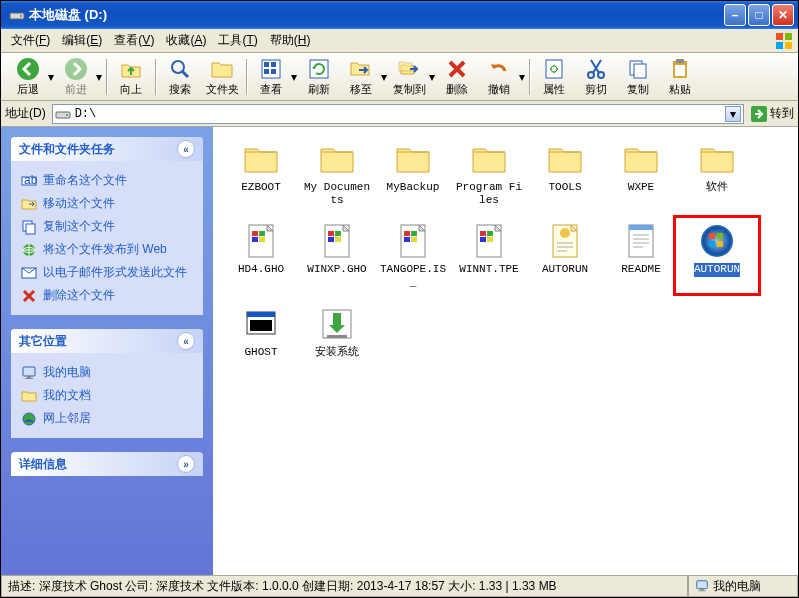 The image size is (799, 598). Describe the element at coordinates (783, 15) in the screenshot. I see `close-button: ✕` at that location.